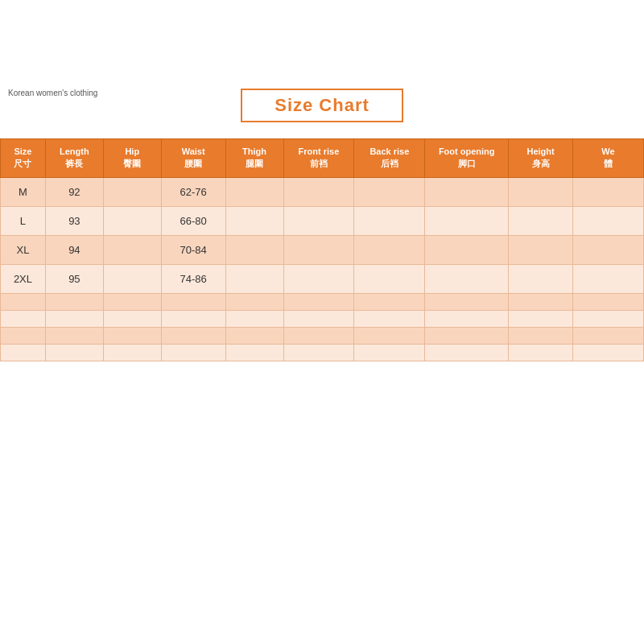 Image resolution: width=644 pixels, height=644 pixels. What do you see at coordinates (193, 279) in the screenshot?
I see `cell-waist: 74-86` at bounding box center [193, 279].